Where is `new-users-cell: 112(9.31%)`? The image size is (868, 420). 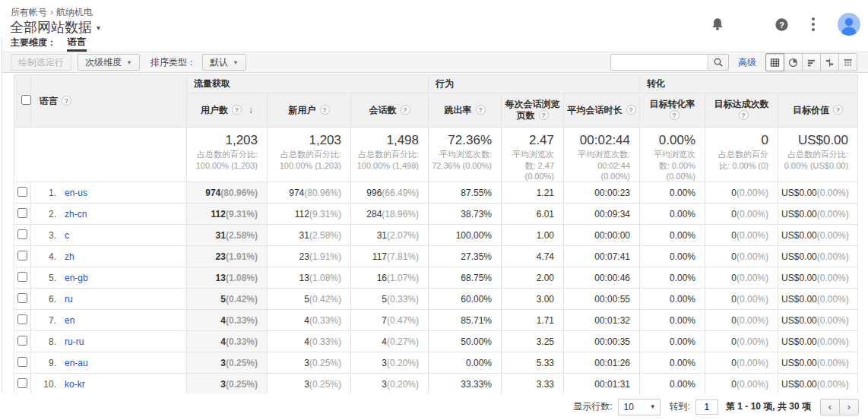 new-users-cell: 112(9.31%) is located at coordinates (309, 214).